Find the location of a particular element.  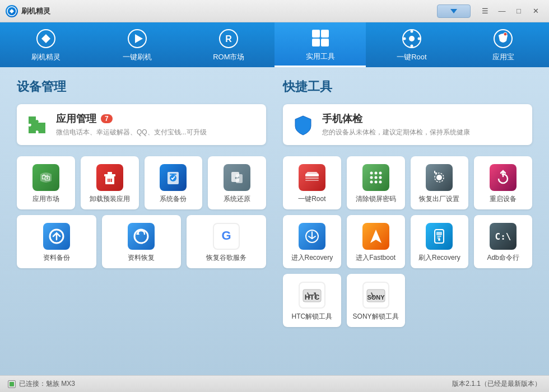

restartdevice-label: 重启设备 is located at coordinates (503, 199).